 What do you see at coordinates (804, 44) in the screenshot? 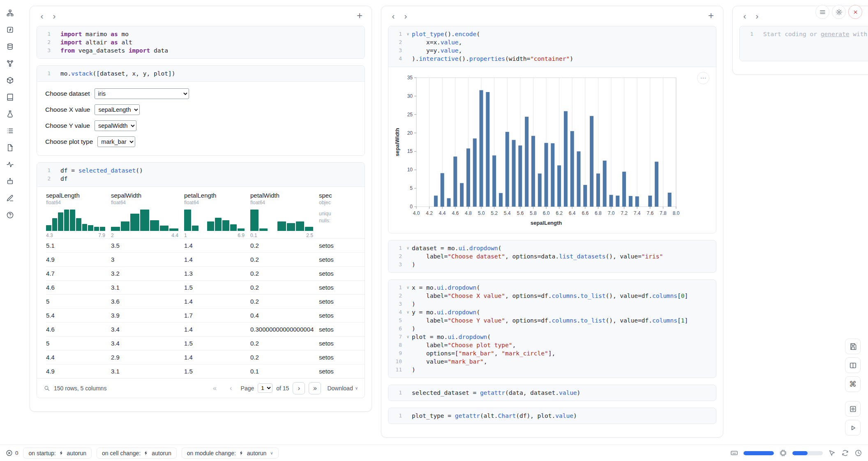
I see `empty-code-editor: 1Start coding or generate with AI` at bounding box center [804, 44].